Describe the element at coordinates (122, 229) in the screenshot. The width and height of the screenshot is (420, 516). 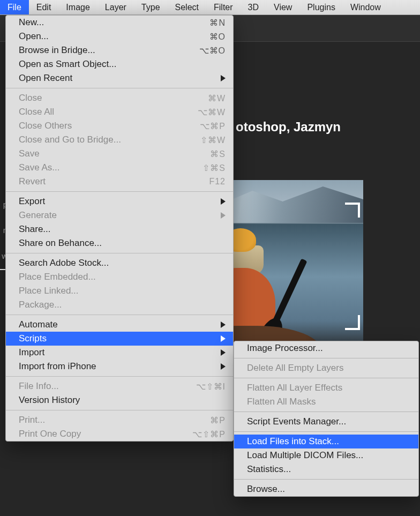
I see `menu-item-label: Share...` at that location.